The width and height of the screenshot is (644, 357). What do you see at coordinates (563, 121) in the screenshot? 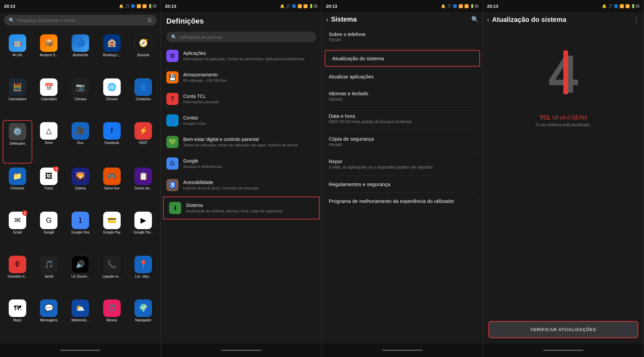
I see `update-version-info: TCL UI v4.0.5EAN O seu sistema está atua…` at bounding box center [563, 121].